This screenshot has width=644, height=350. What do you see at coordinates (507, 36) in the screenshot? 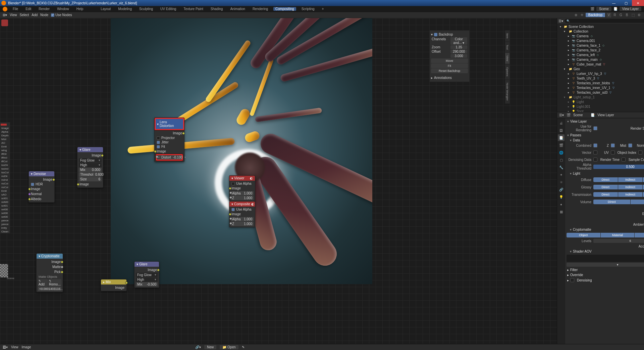
I see `tab-item: Item` at bounding box center [507, 36].